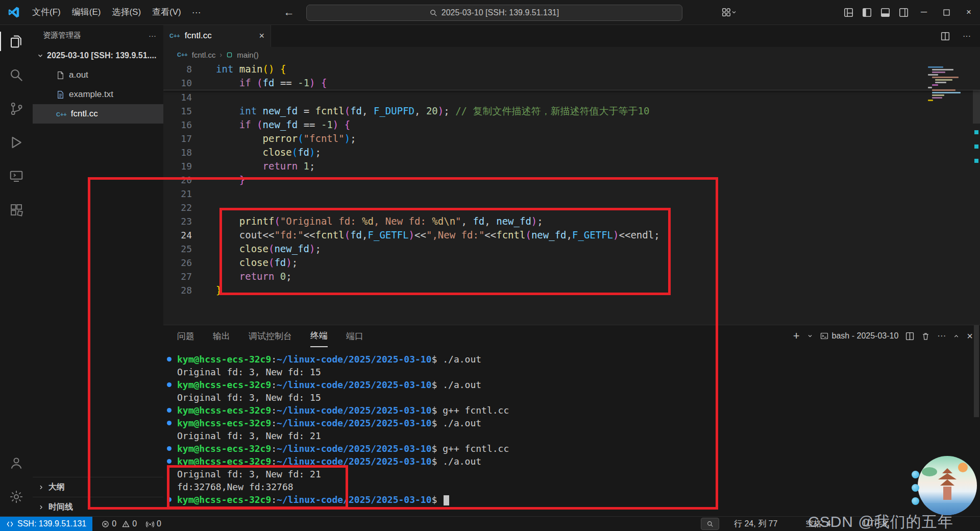  Describe the element at coordinates (903, 12) in the screenshot. I see `toggle-secondary-sidebar-button` at that location.